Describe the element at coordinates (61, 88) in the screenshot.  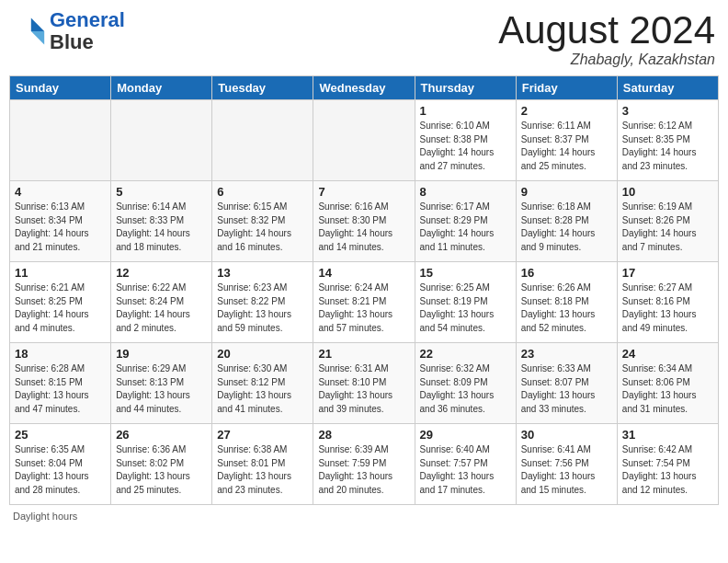
I see `calendar-day-header: Sunday` at that location.